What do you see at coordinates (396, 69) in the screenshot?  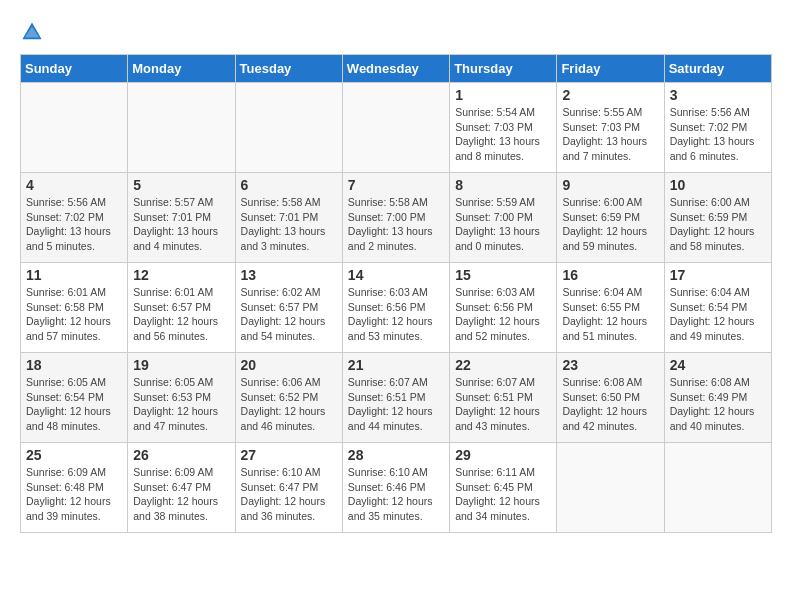 I see `weekday-header: Wednesday` at bounding box center [396, 69].